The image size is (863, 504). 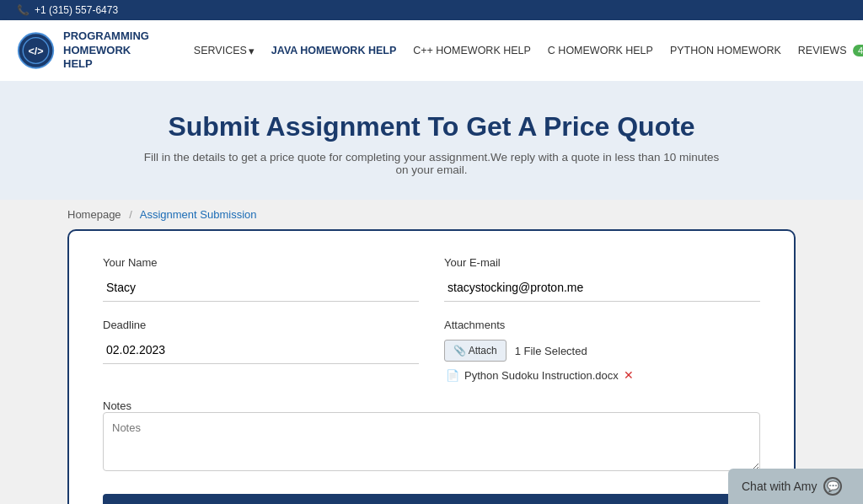 I want to click on attachments-label: Attachments, so click(x=602, y=325).